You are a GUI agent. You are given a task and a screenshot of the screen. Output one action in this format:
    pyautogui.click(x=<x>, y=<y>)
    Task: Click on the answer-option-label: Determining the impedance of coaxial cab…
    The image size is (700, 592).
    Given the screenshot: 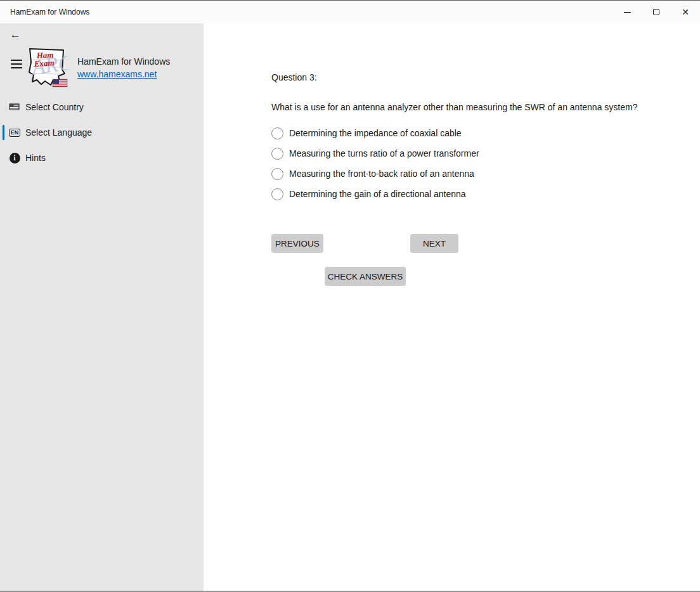 What is the action you would take?
    pyautogui.click(x=375, y=133)
    